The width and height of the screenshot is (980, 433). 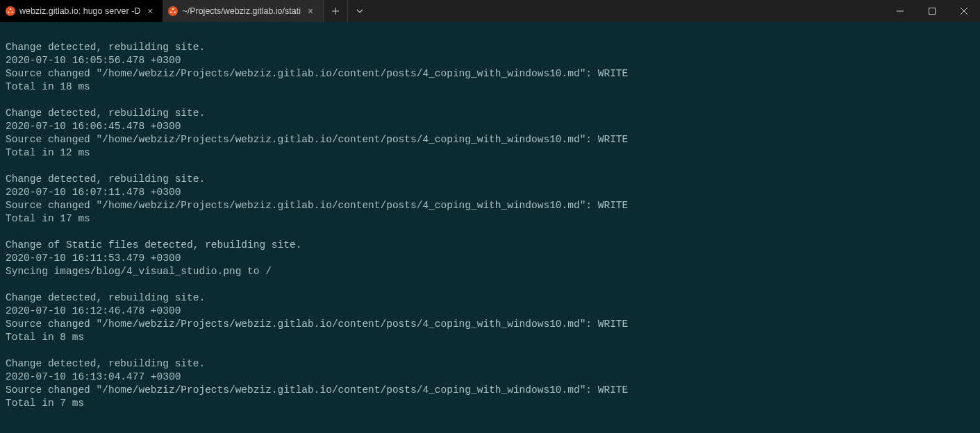 I want to click on maximize-button, so click(x=932, y=11).